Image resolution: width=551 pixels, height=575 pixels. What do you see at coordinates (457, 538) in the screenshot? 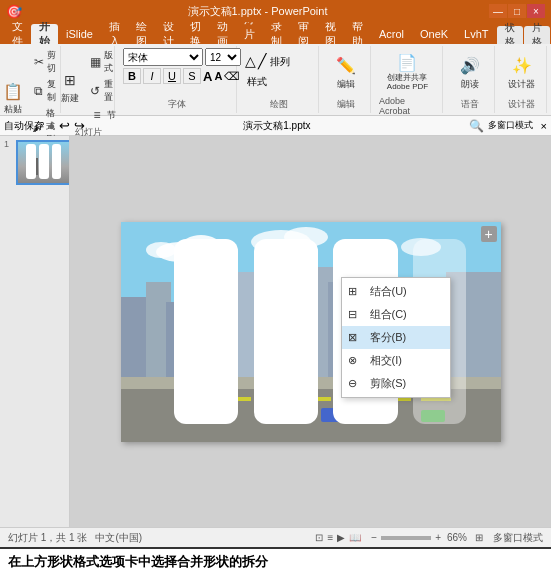
I see `zoom-level: 66%` at bounding box center [457, 538].